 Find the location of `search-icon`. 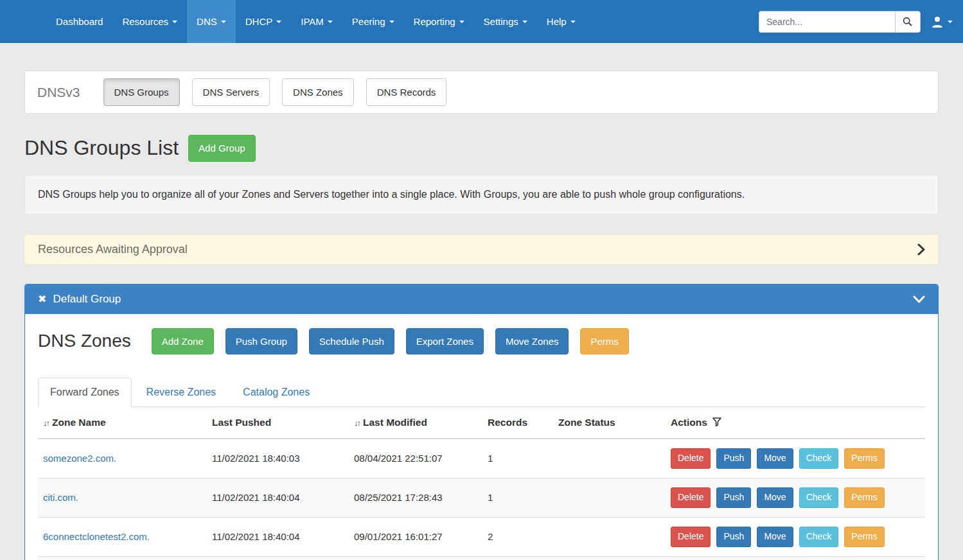

search-icon is located at coordinates (908, 22).